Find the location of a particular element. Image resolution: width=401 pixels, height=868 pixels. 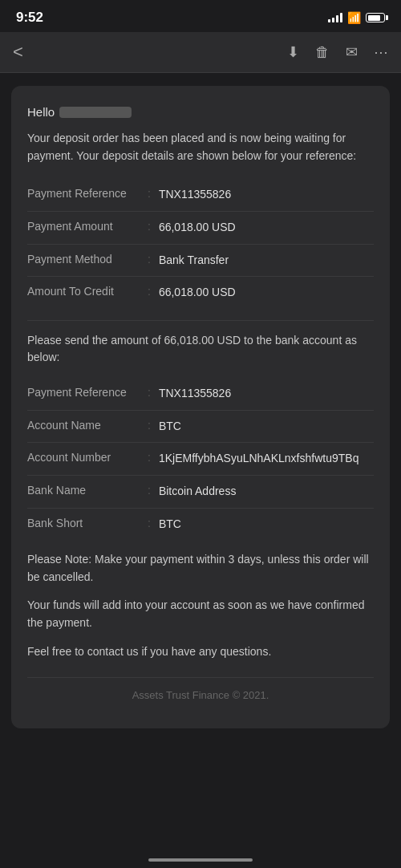

note-1: Please Note: Make your payment within 3 … is located at coordinates (200, 568).